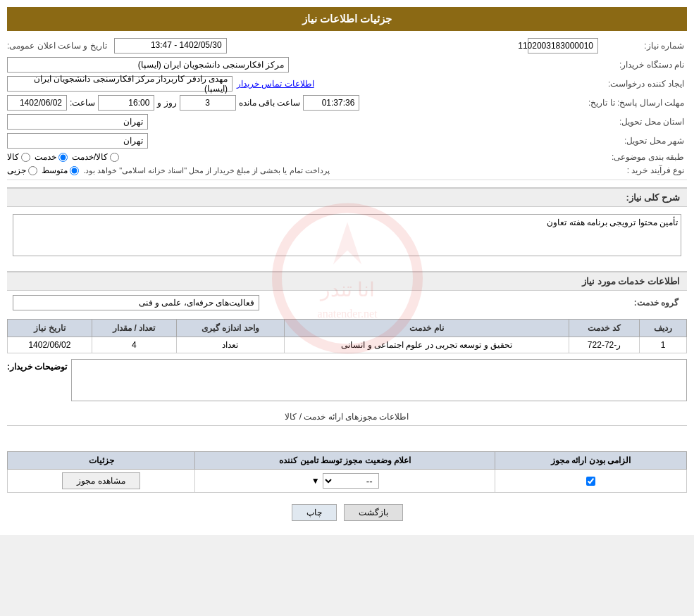 This screenshot has width=694, height=616. Describe the element at coordinates (604, 345) in the screenshot. I see `cell-code: ر-72-722` at that location.